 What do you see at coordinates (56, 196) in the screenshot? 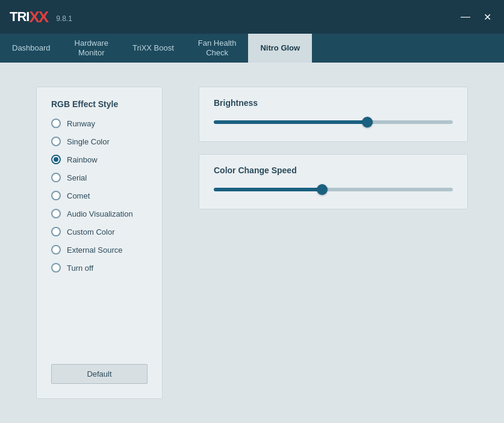
I see `radio-comet` at bounding box center [56, 196].